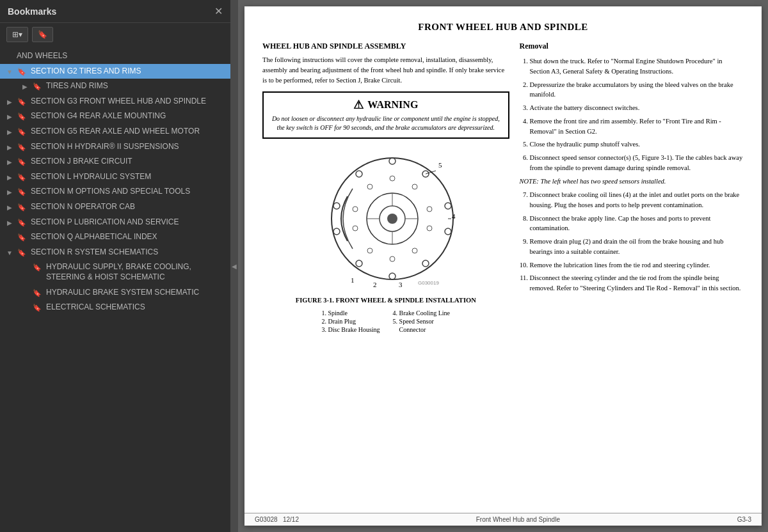  What do you see at coordinates (121, 56) in the screenshot?
I see `nav-label: AND WHEELS` at bounding box center [121, 56].